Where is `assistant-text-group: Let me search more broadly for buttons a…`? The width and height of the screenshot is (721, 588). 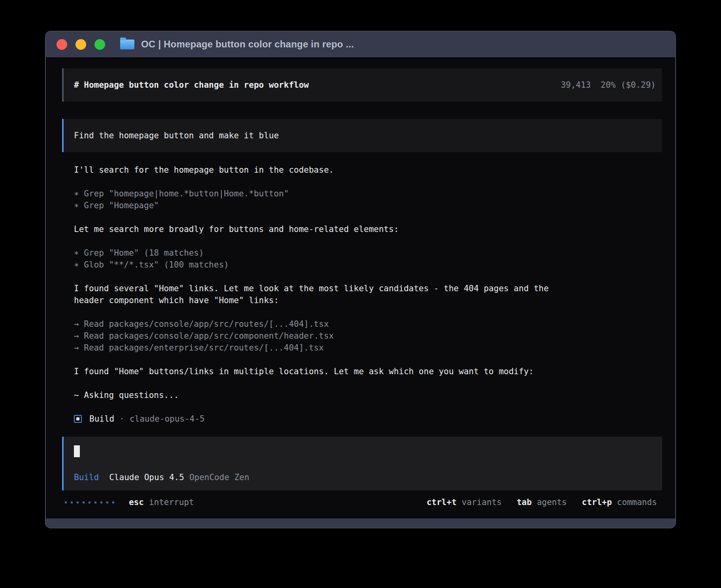
assistant-text-group: Let me search more broadly for buttons a… is located at coordinates (368, 229).